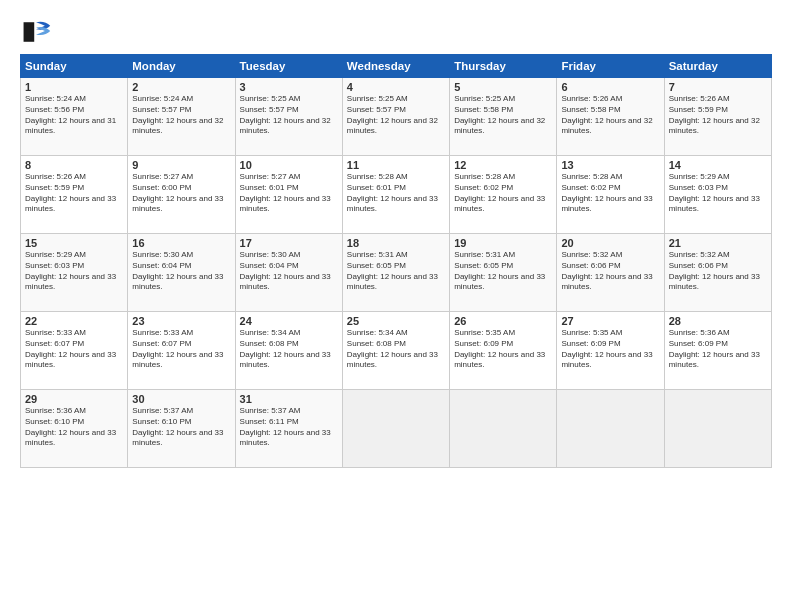  What do you see at coordinates (396, 165) in the screenshot?
I see `day-number: 11` at bounding box center [396, 165].